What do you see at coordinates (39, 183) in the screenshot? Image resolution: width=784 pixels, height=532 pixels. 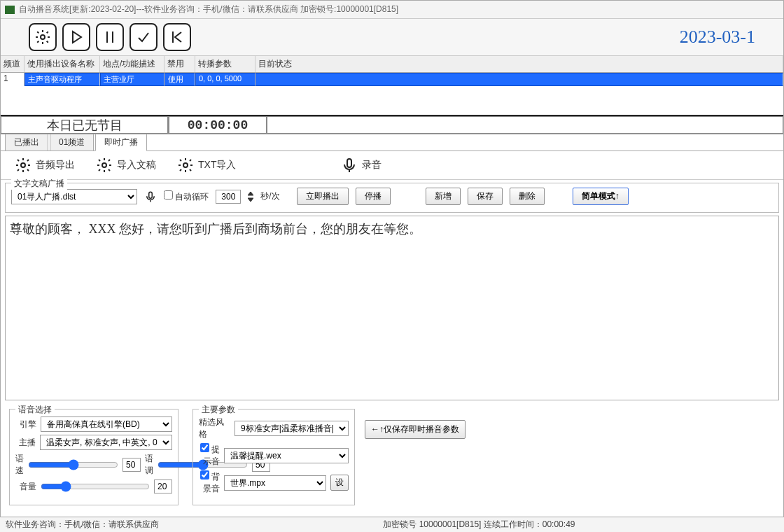 I see `script-broadcast-legend: 文字文稿广播` at bounding box center [39, 183].